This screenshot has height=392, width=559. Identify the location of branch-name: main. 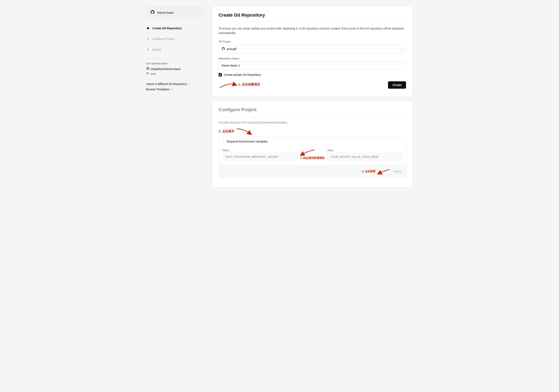
(153, 74).